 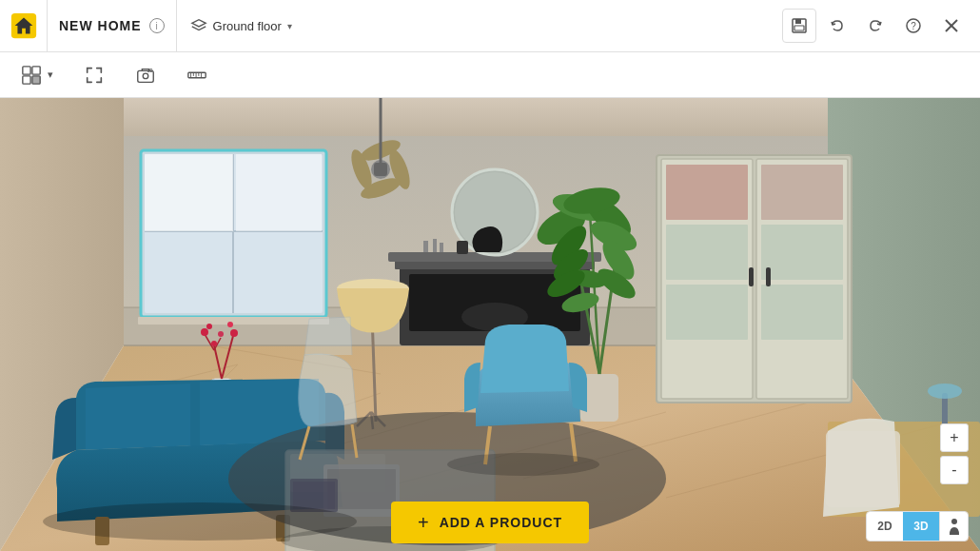 What do you see at coordinates (197, 75) in the screenshot?
I see `ruler-icon` at bounding box center [197, 75].